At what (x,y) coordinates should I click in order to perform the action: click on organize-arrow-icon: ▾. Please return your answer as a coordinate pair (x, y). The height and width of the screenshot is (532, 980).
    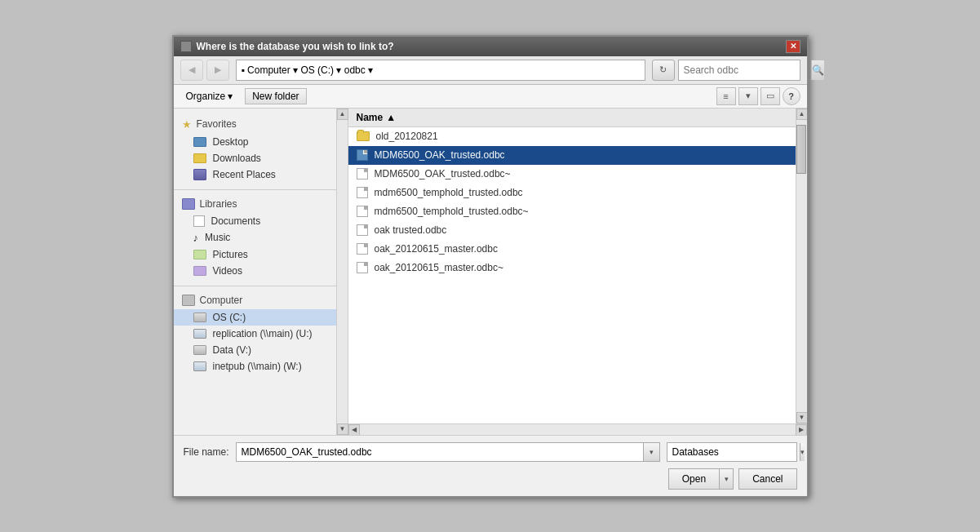
    Looking at the image, I should click on (230, 96).